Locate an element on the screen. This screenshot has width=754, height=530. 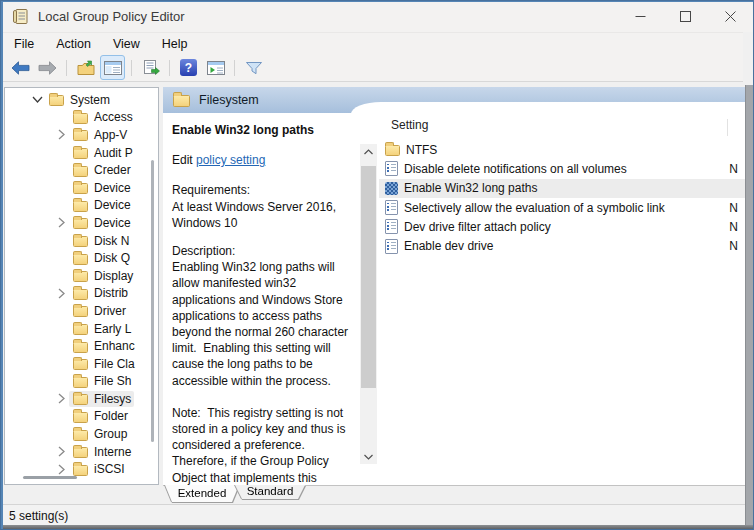
tree-item-label: iSCSI is located at coordinates (110, 469).